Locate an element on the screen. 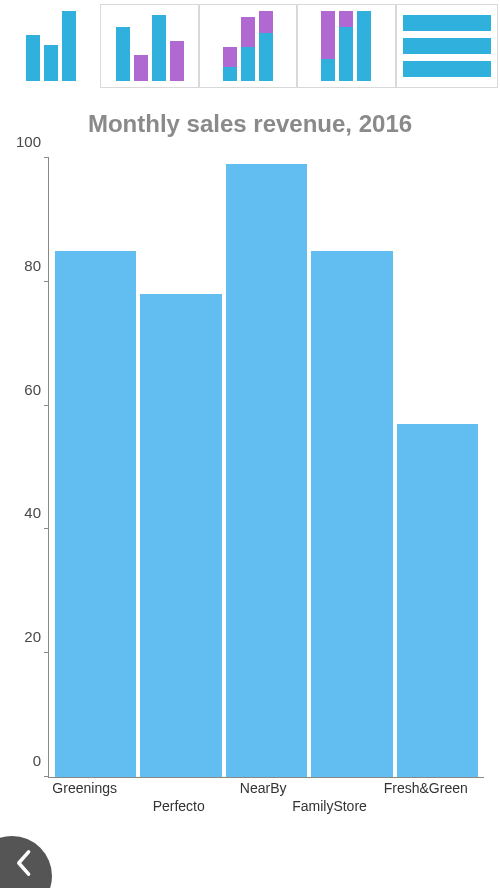 This screenshot has width=500, height=888. y-tick-label: 40 is located at coordinates (36, 512).